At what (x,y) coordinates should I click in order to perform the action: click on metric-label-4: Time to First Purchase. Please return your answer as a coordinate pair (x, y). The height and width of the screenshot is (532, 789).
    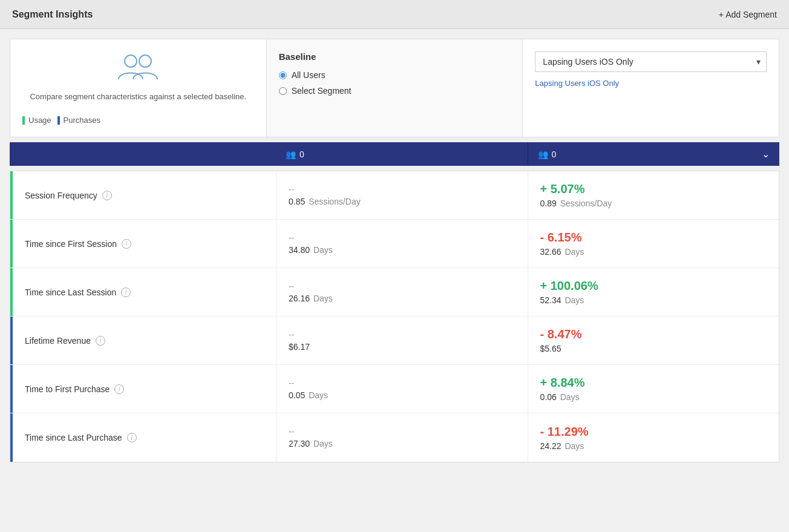
    Looking at the image, I should click on (67, 389).